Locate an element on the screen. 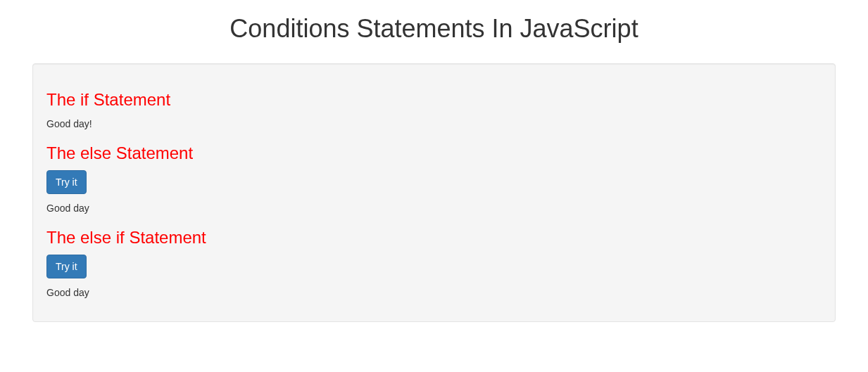 The width and height of the screenshot is (868, 372). page-title: Conditions Statements In JavaScript is located at coordinates (434, 29).